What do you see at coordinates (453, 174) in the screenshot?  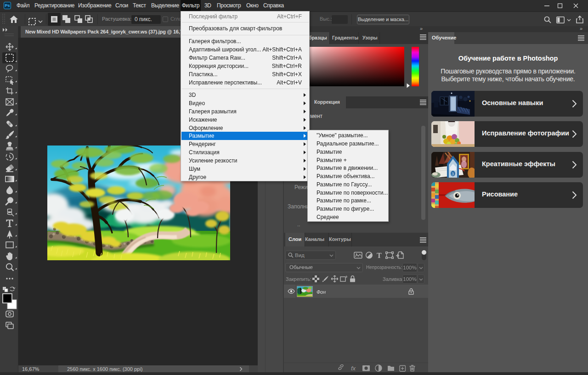 I see `svg-text: 3` at bounding box center [453, 174].